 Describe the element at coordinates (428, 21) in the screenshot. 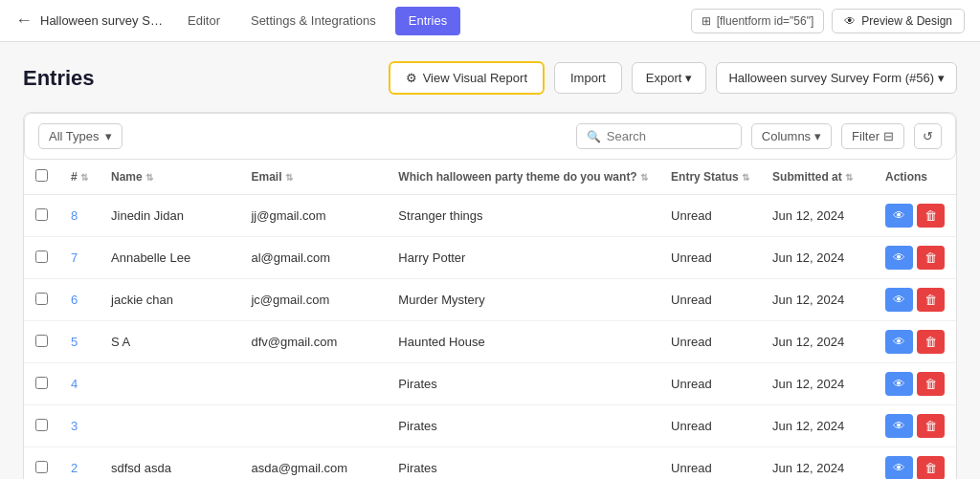

I see `nav-link-entries: Entries` at that location.